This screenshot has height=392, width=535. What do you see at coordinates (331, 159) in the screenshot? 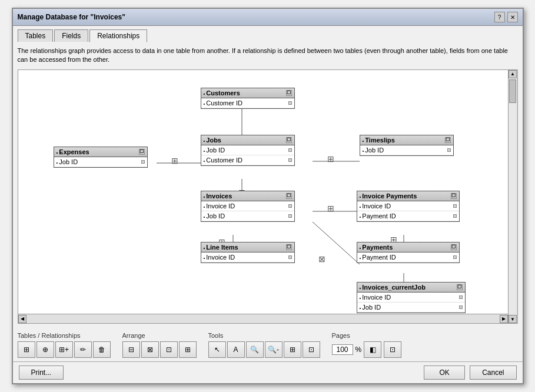
I see `join-jobs-timeslips: ⊞` at bounding box center [331, 159].